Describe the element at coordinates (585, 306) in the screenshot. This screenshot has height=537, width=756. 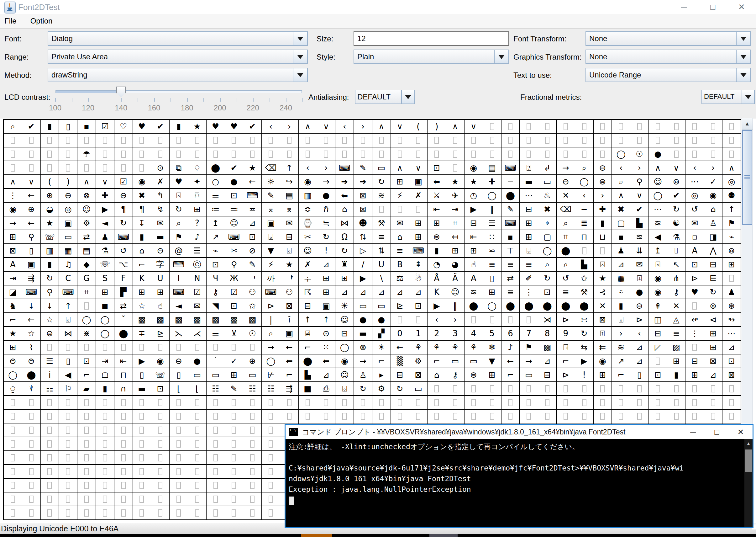
I see `glyph-cell: ⬤` at that location.